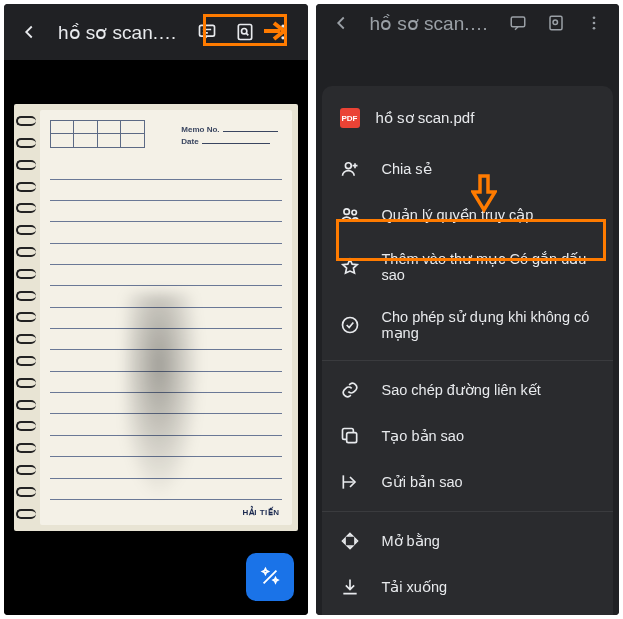 Image resolution: width=623 pixels, height=619 pixels. Describe the element at coordinates (468, 23) in the screenshot. I see `appbar-right: hồ sơ scan.pdf` at that location.